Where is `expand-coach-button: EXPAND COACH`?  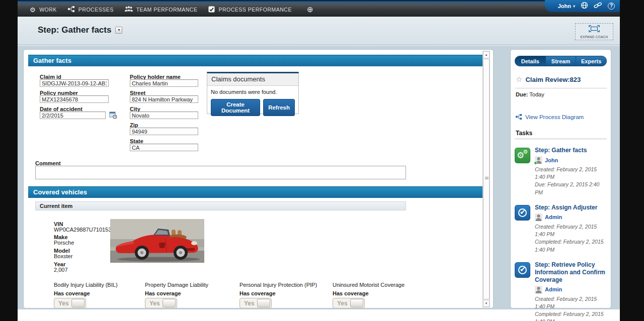 expand-coach-button: EXPAND COACH is located at coordinates (594, 32).